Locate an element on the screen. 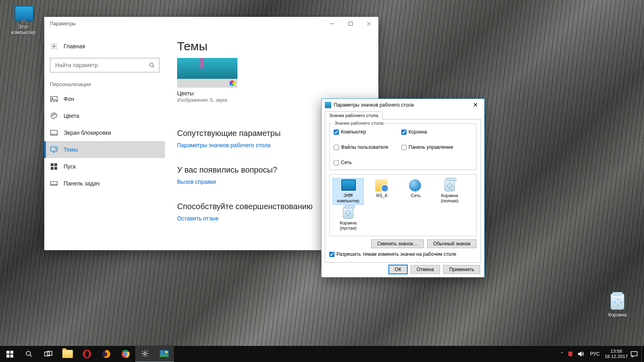  sidebar-item-label: Экран блокировки is located at coordinates (87, 133).